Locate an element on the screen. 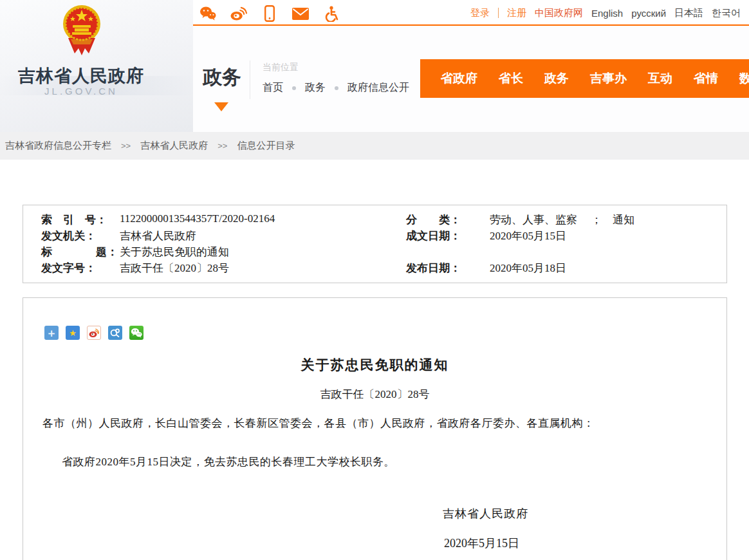 Image resolution: width=749 pixels, height=560 pixels. current-location-label: 当前位置 is located at coordinates (281, 68).